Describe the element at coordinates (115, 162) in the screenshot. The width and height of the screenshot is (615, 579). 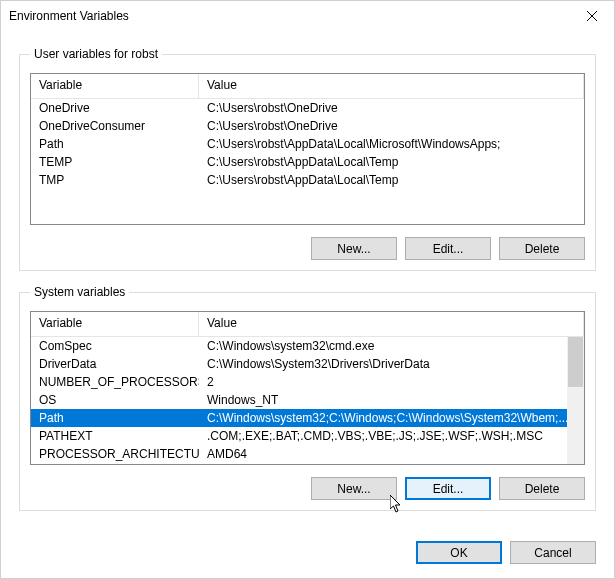
I see `cell-variable: TEMP` at that location.